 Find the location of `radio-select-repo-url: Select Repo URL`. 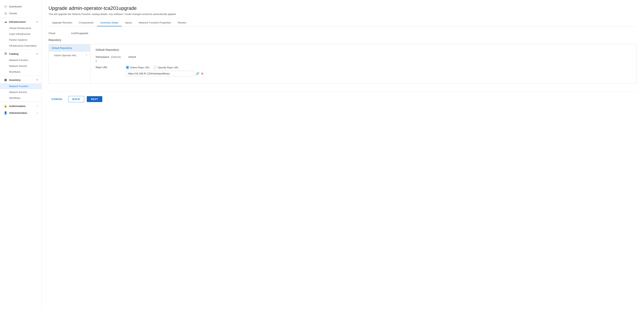

radio-select-repo-url: Select Repo URL is located at coordinates (138, 68).